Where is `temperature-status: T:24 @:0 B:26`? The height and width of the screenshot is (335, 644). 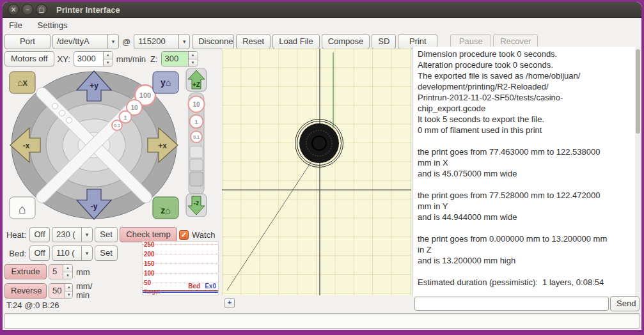
temperature-status: T:24 @:0 B:26 is located at coordinates (33, 306).